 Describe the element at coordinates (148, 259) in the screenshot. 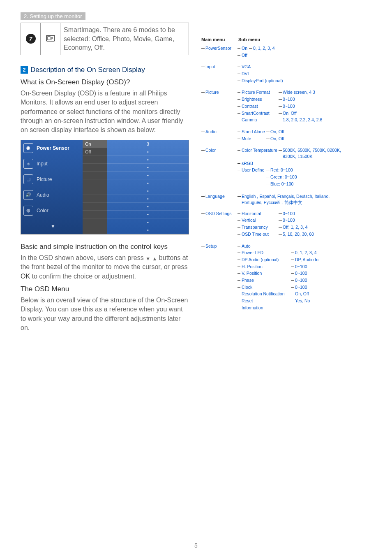

I see `down-triangle-icon: ▼` at that location.